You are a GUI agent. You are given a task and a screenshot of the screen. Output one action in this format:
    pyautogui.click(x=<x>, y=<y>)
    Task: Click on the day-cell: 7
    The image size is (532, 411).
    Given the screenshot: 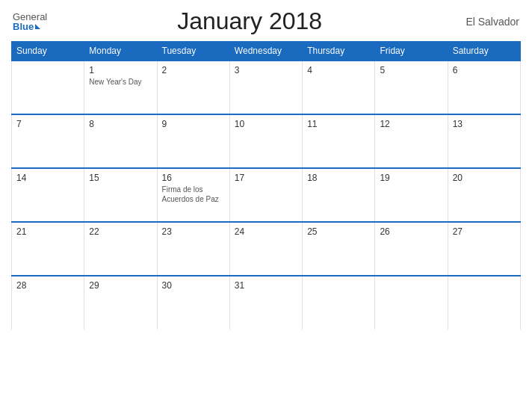 What is the action you would take?
    pyautogui.click(x=48, y=141)
    